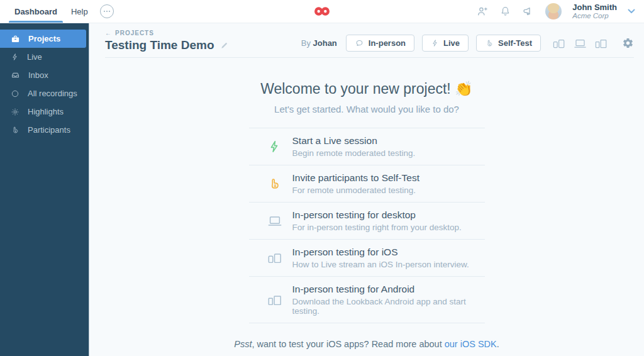  I want to click on button-label: In-person, so click(387, 43).